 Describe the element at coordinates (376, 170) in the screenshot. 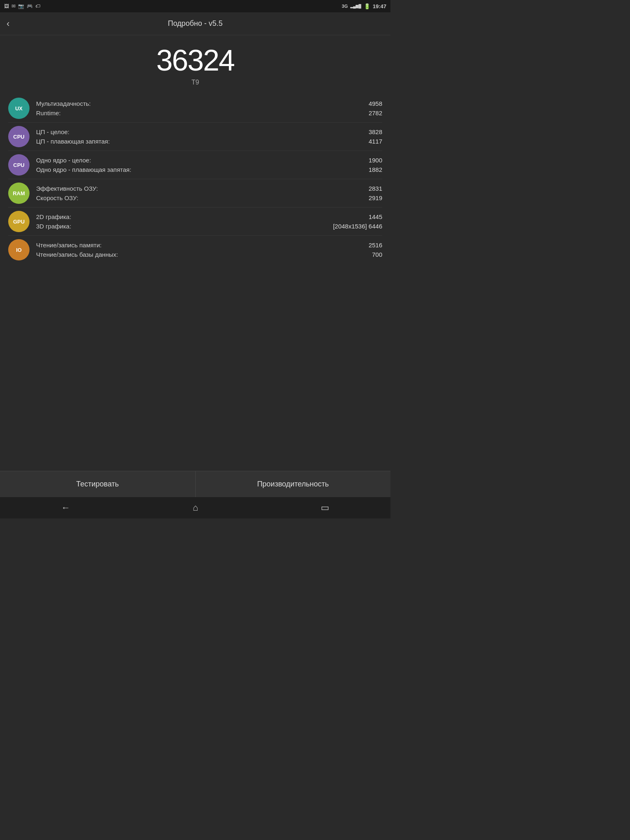

I see `metric-value: 1882` at that location.